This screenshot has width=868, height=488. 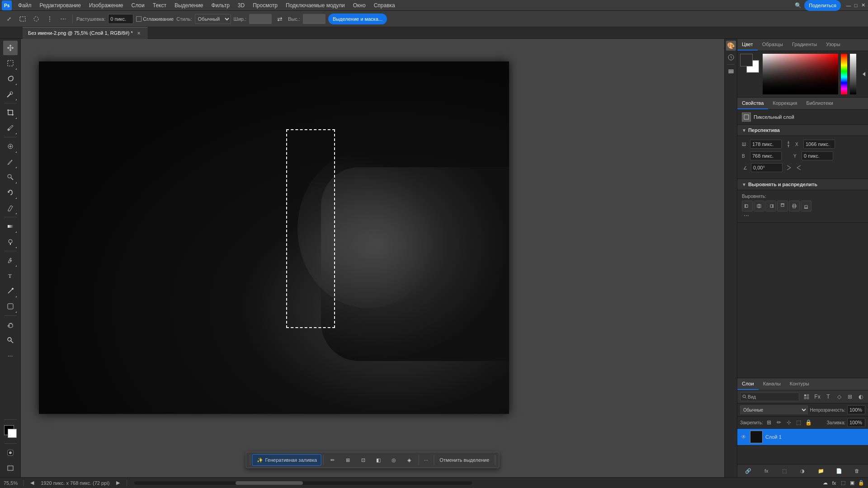 I want to click on lock-artboard-btn: ⬚, so click(x=799, y=422).